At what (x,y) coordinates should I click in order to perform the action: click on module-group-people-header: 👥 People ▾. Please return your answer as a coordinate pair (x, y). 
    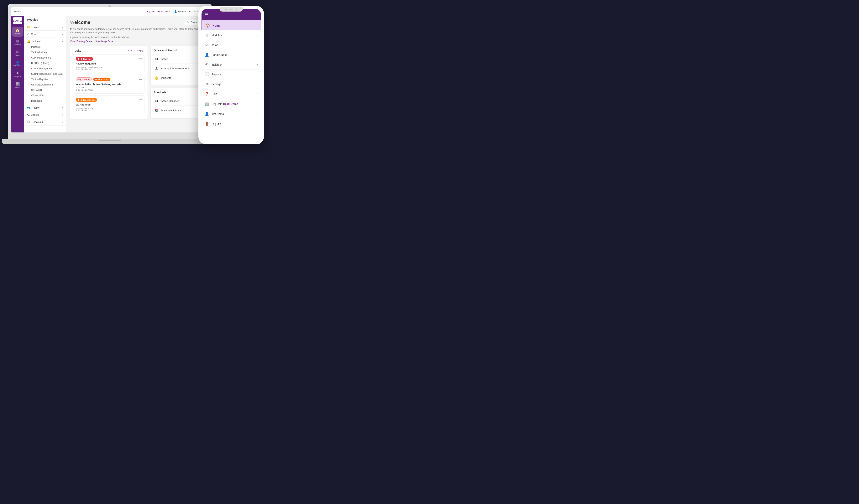
    Looking at the image, I should click on (45, 108).